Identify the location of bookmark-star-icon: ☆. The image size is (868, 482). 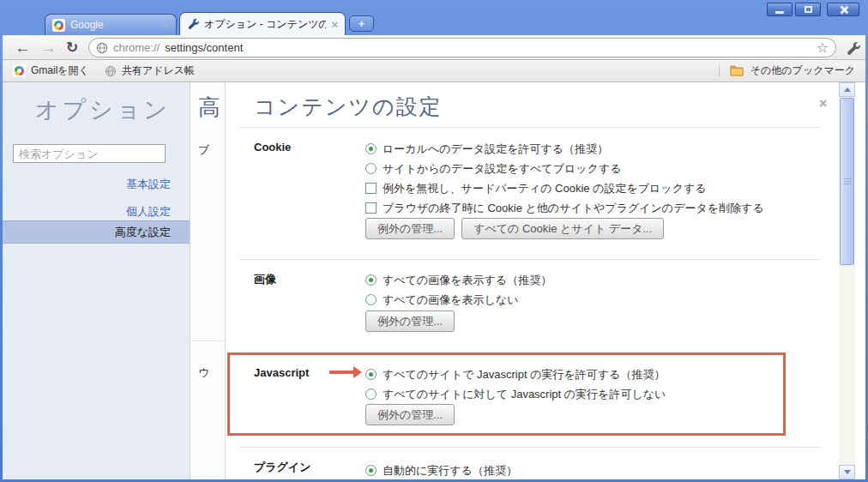
(823, 48).